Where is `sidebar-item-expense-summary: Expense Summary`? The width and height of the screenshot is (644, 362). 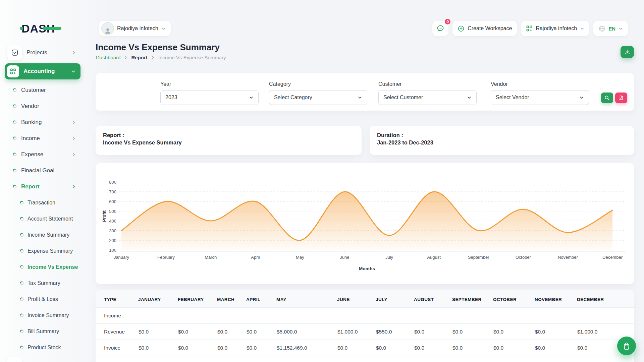 sidebar-item-expense-summary: Expense Summary is located at coordinates (43, 251).